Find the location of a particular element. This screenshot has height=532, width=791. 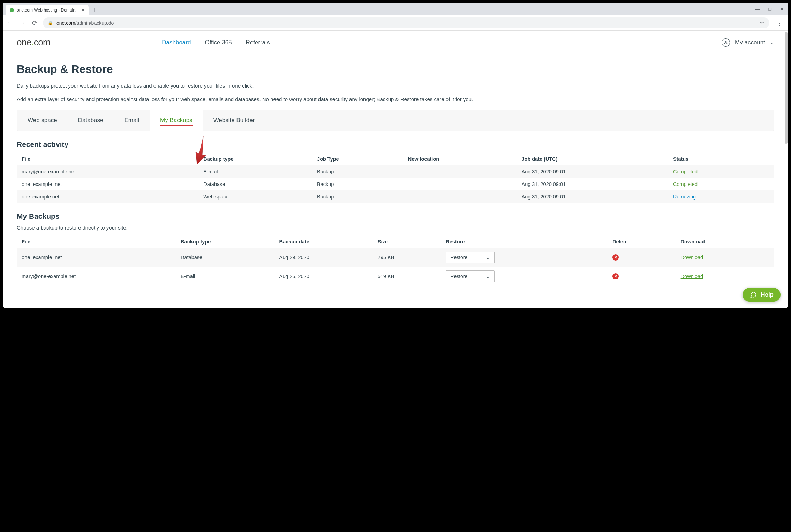

description-line-2: Add an extra layer of security and prote… is located at coordinates (396, 100).